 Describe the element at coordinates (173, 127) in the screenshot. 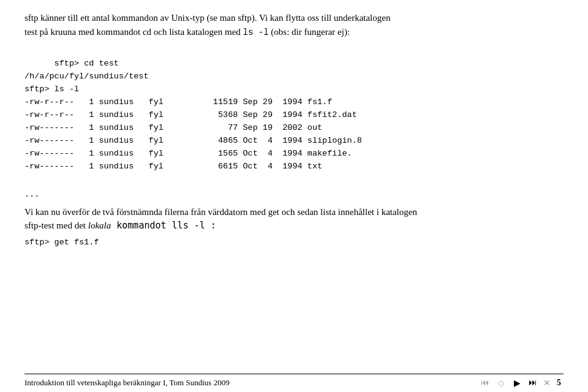

I see `code-line-6: -rw------- 1 sundius fyl 77 Sep 19 2002 …` at that location.